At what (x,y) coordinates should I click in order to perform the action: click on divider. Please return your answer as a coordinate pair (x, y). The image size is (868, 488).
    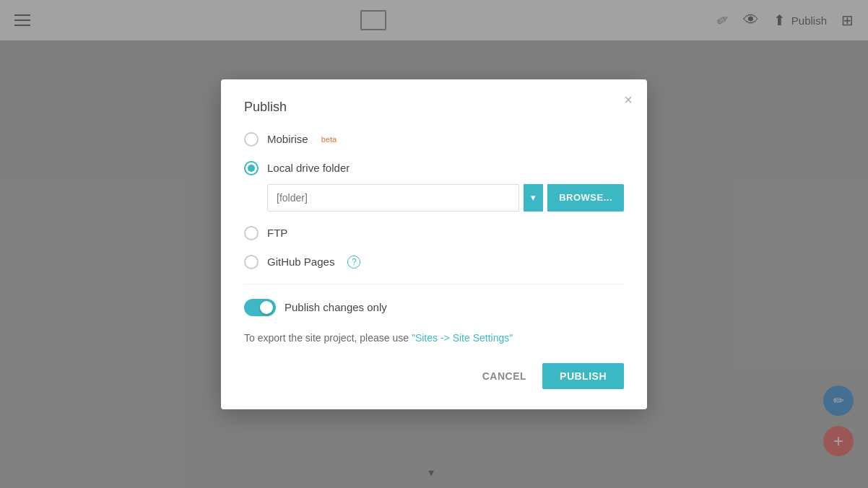
    Looking at the image, I should click on (434, 284).